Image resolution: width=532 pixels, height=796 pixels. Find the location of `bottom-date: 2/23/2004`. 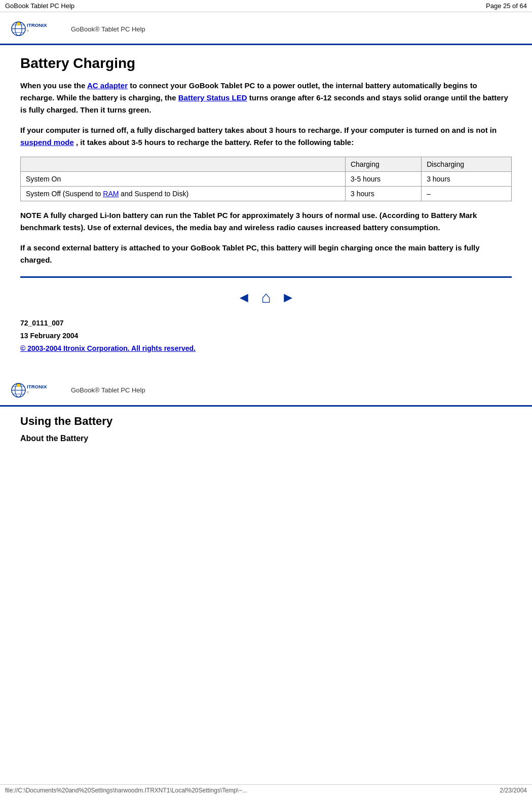

bottom-date: 2/23/2004 is located at coordinates (514, 790).